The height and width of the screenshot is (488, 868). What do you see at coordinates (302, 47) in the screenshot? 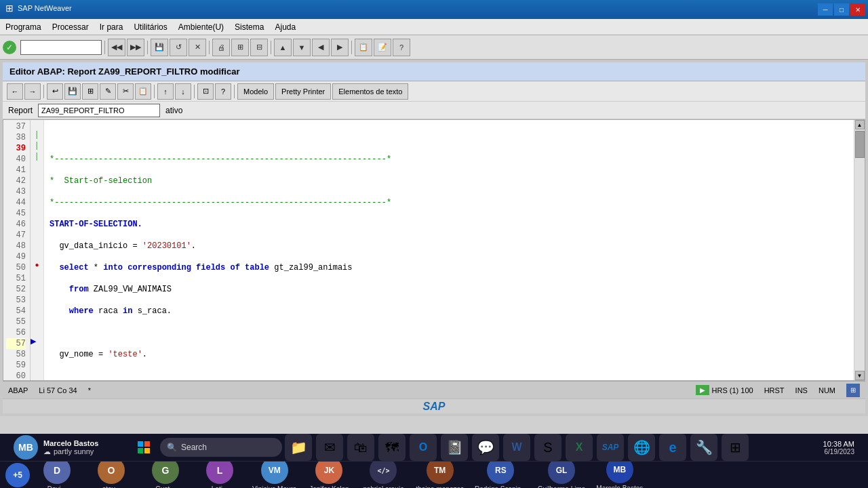
I see `toolbar-btn-4: ▼` at bounding box center [302, 47].